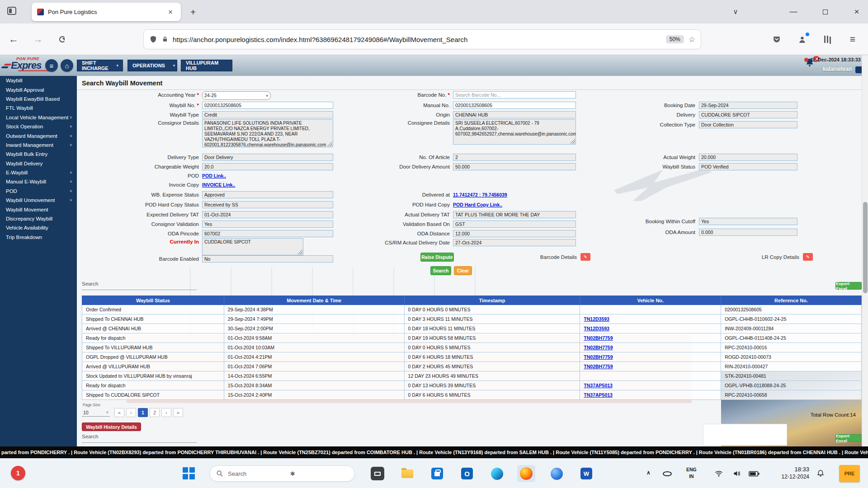 The width and height of the screenshot is (868, 488). What do you see at coordinates (38, 39) in the screenshot?
I see `forward-button: →` at bounding box center [38, 39].